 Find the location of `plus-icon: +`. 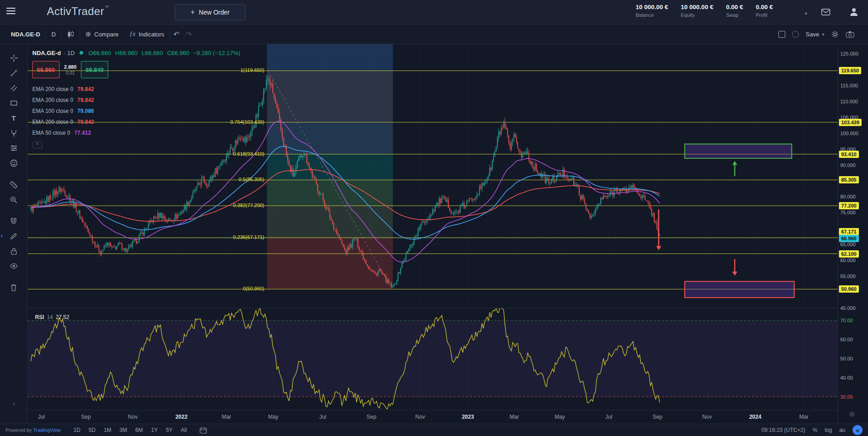

plus-icon: + is located at coordinates (193, 12).